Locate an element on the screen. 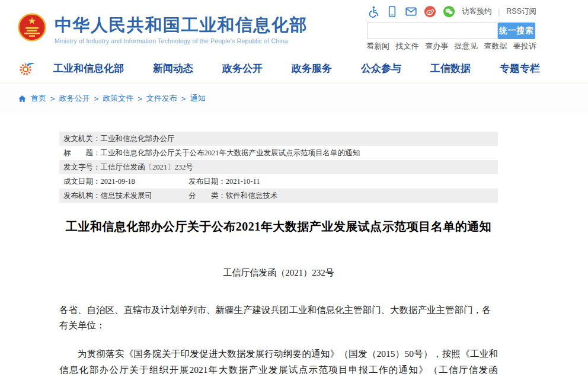  meta-value: 工业和信息化部办公厅关于公布2021年大数据产业发展试点示范项目名单的通知 is located at coordinates (231, 153).